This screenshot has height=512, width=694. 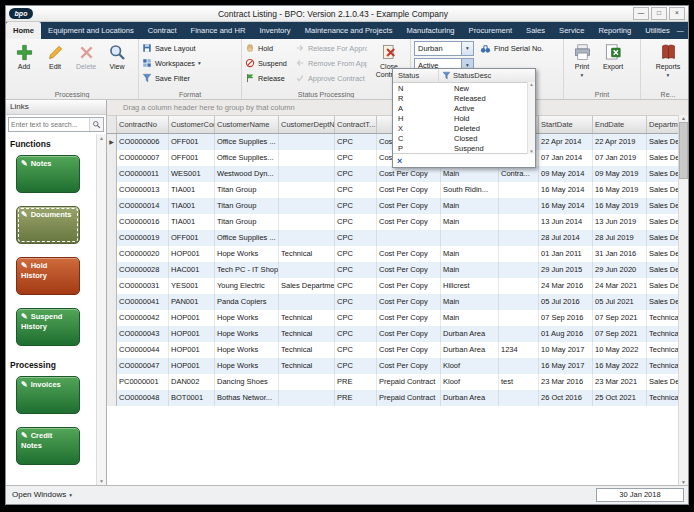 I want to click on column-header-end-date: EndDate, so click(x=620, y=124).